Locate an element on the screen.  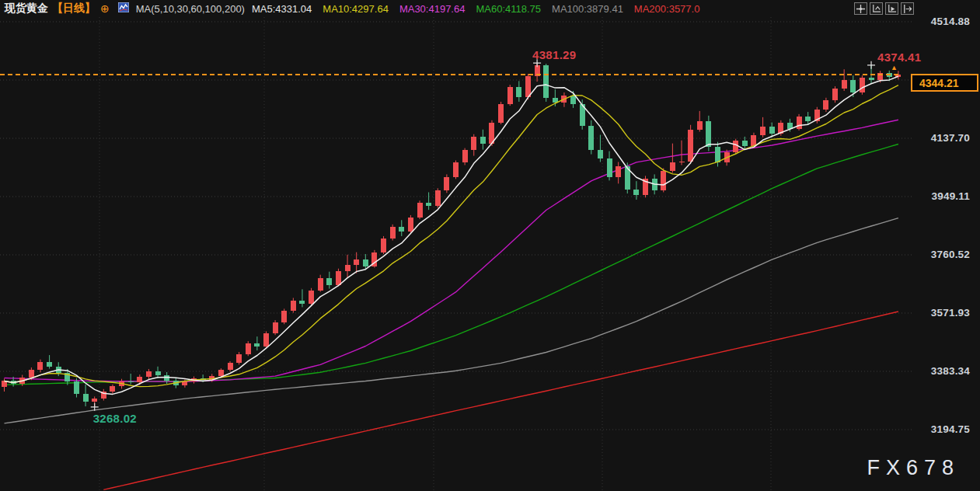
move-crosshair-icon is located at coordinates (861, 9).